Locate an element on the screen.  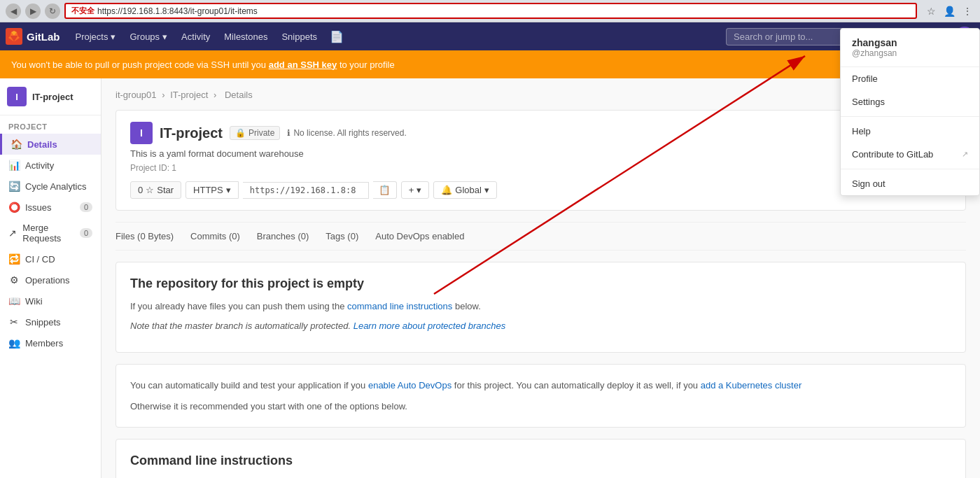
license-badge: ℹ No license. All rights reserved. is located at coordinates (346, 133).